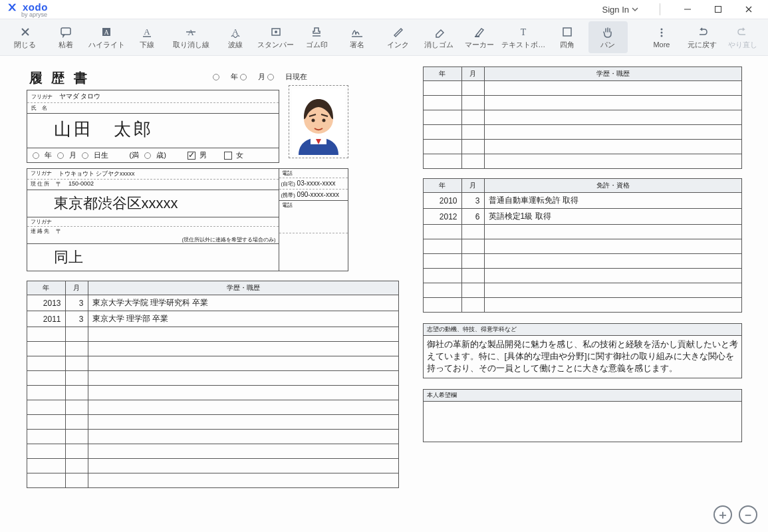  I want to click on address-value: 東京都渋谷区xxxxx, so click(153, 203).